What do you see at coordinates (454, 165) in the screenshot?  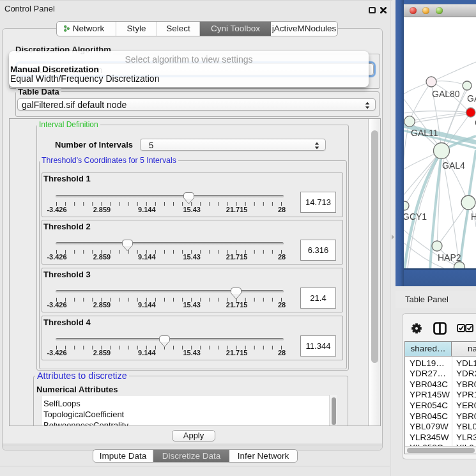 I see `svg-text: GAL4` at bounding box center [454, 165].